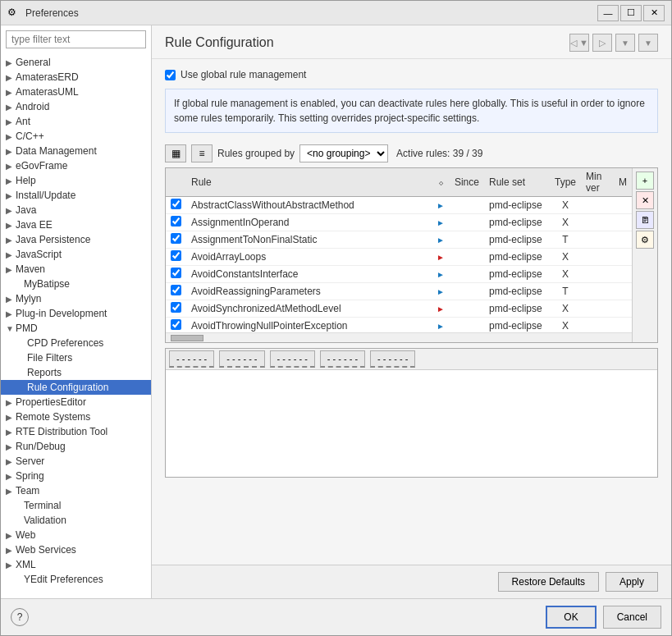 Image resolution: width=672 pixels, height=636 pixels. What do you see at coordinates (75, 136) in the screenshot?
I see `sidebar-item-cpp: ▶ C/C++` at bounding box center [75, 136].